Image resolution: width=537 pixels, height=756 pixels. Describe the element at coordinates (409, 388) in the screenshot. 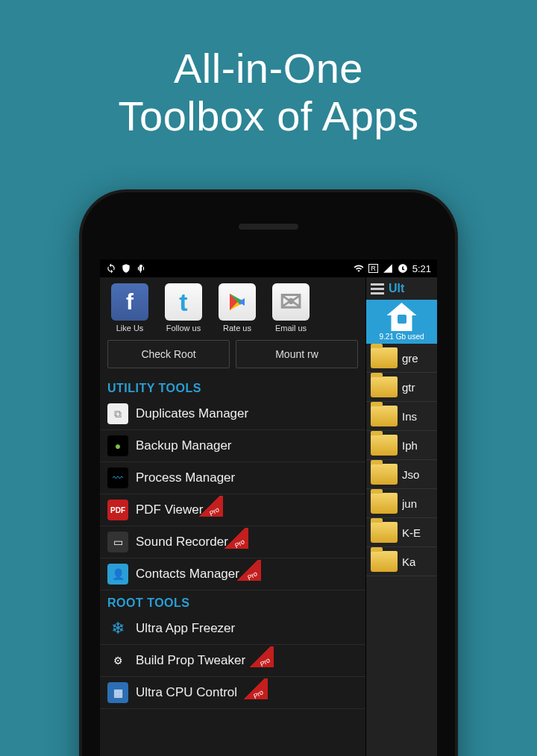

I see `folder-name: gtr` at that location.